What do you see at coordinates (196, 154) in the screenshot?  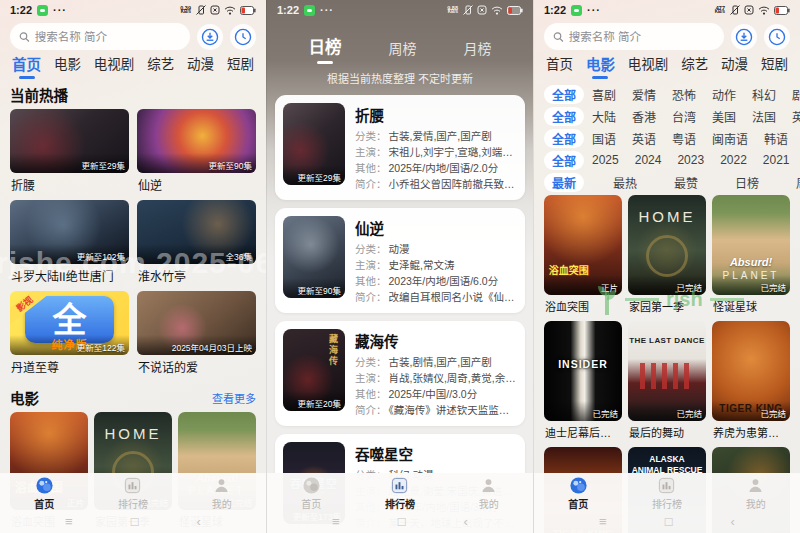 I see `hot-card: 更新至90集 仙逆` at bounding box center [196, 154].